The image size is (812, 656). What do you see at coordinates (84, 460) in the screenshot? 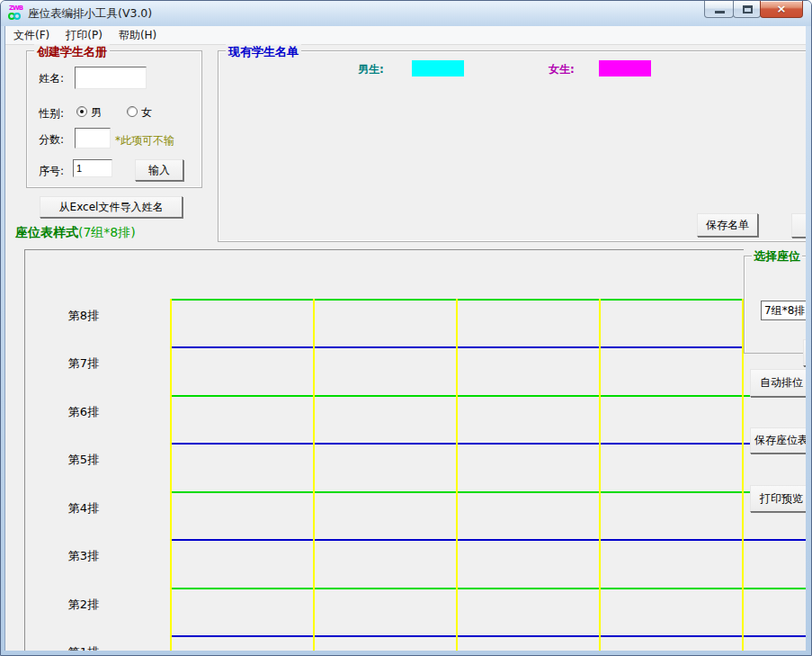
I see `row-label: 第5排` at bounding box center [84, 460].